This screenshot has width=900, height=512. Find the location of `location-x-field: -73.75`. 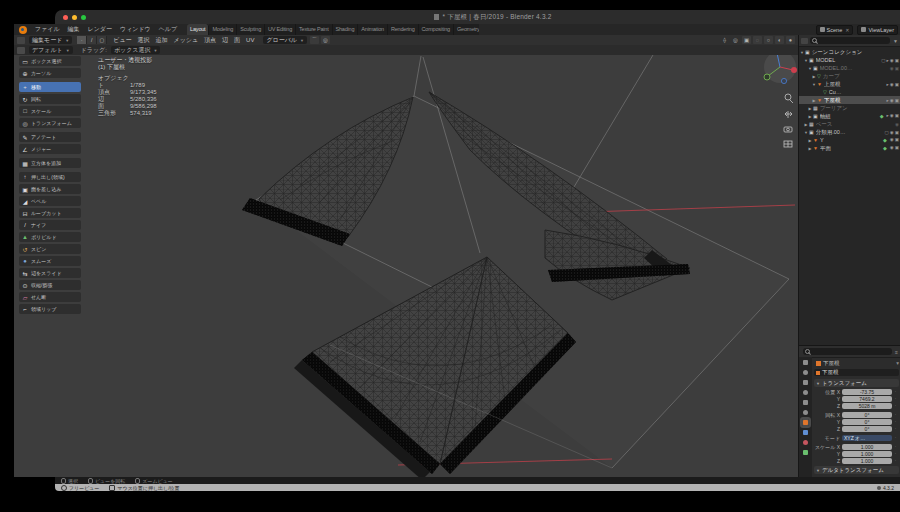

location-x-field: -73.75 is located at coordinates (867, 392).